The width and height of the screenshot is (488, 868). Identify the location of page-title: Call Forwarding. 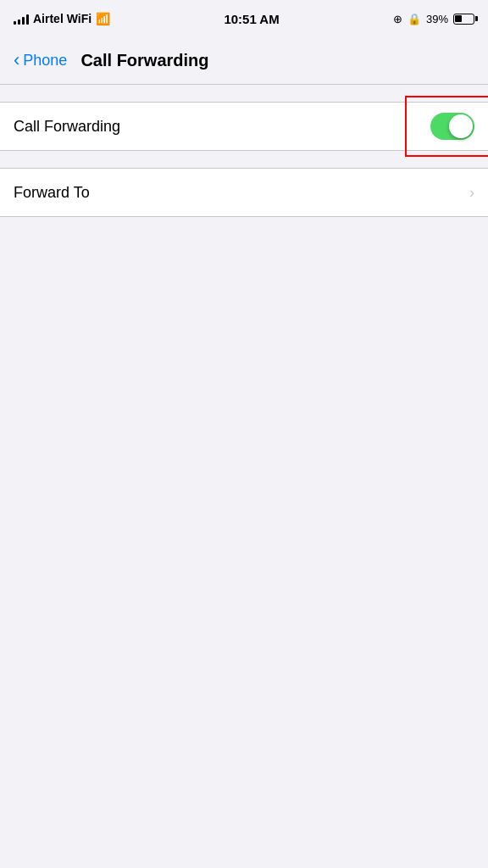
(144, 61).